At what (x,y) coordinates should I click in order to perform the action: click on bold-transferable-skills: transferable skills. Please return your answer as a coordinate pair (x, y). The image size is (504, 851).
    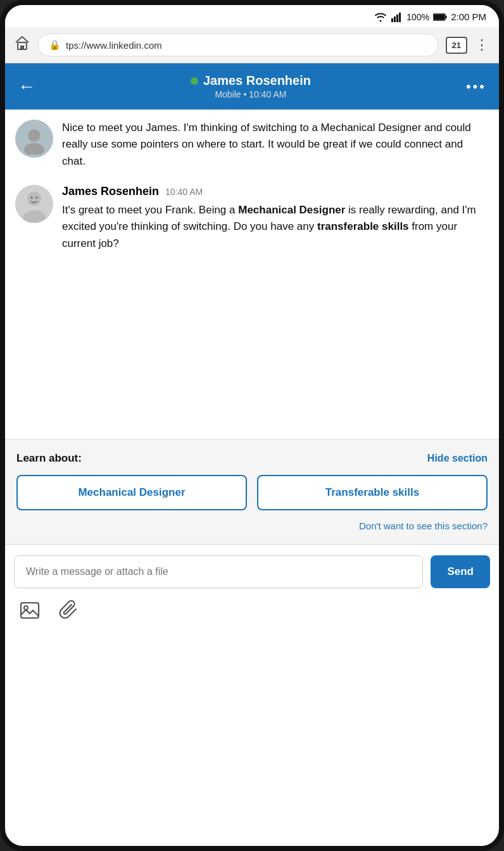
    Looking at the image, I should click on (363, 227).